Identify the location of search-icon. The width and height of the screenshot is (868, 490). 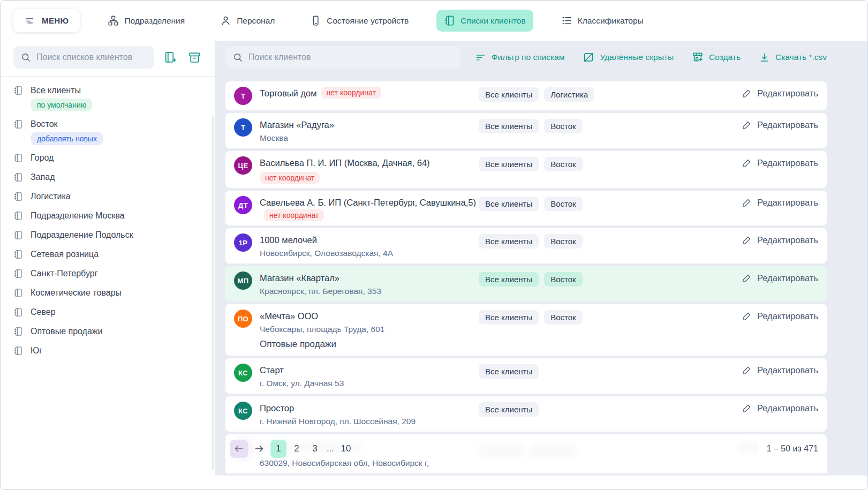
(26, 57).